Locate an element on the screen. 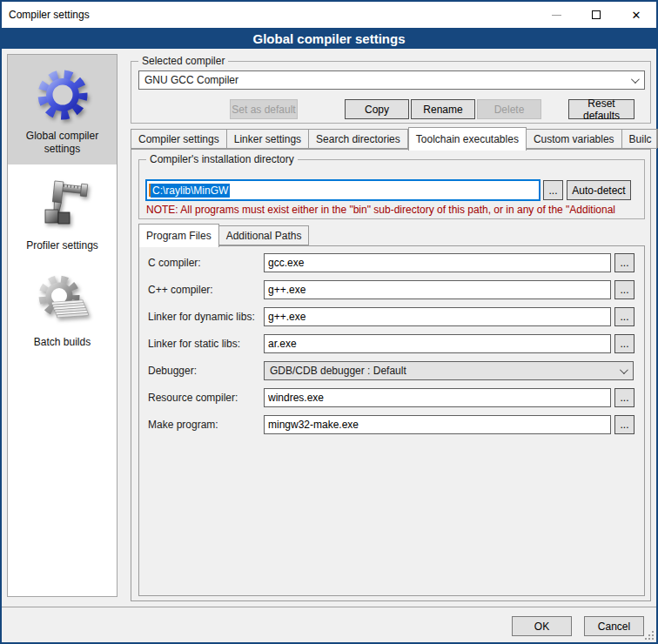  settings-sidebar: Global compiler settings is located at coordinates (63, 325).